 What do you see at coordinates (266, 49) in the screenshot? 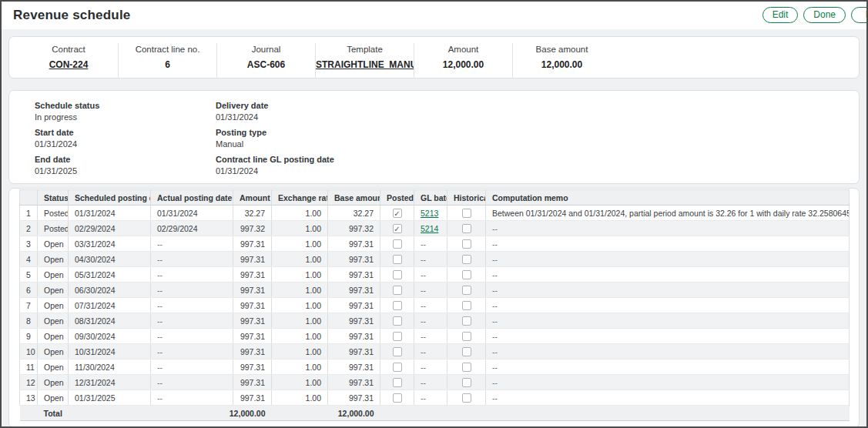
I see `summary-field-label: Journal` at bounding box center [266, 49].